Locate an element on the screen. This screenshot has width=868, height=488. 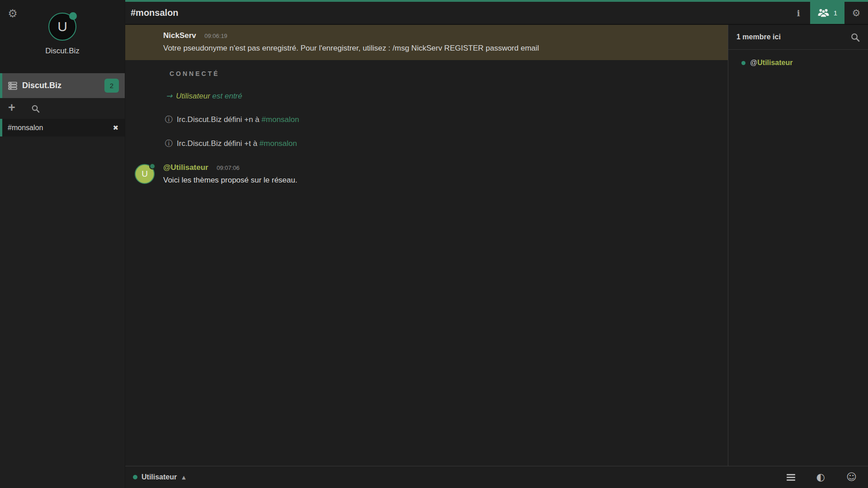
privmsg-nick: @Utilisateur is located at coordinates (186, 167).